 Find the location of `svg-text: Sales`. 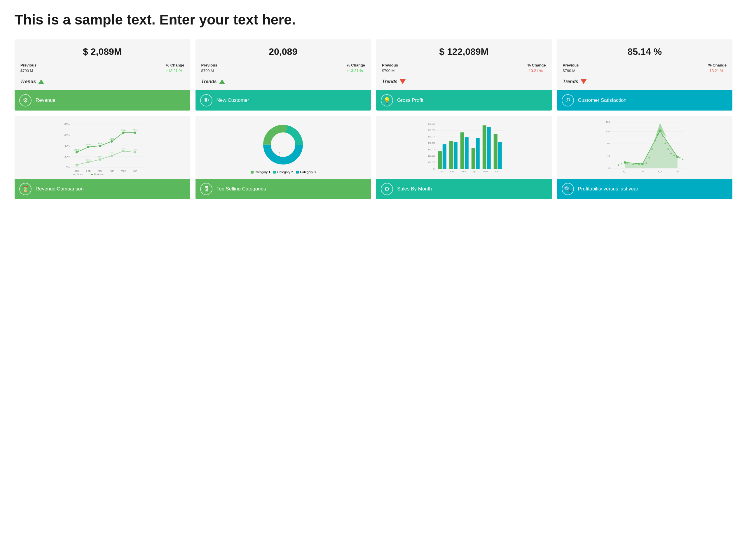

svg-text: Sales is located at coordinates (80, 174).